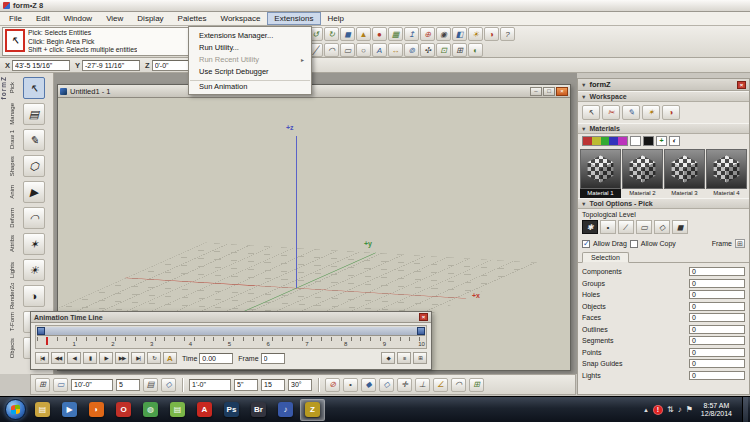  Describe the element at coordinates (150, 385) in the screenshot. I see `layers-icon: ▤` at that location.